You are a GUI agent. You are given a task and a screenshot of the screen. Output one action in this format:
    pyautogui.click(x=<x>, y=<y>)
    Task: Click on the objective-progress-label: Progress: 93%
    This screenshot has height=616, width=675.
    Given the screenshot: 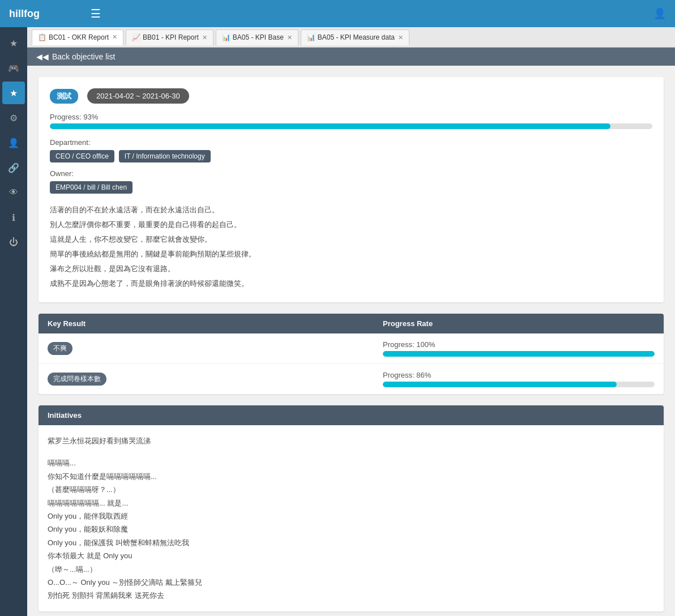 What is the action you would take?
    pyautogui.click(x=351, y=117)
    